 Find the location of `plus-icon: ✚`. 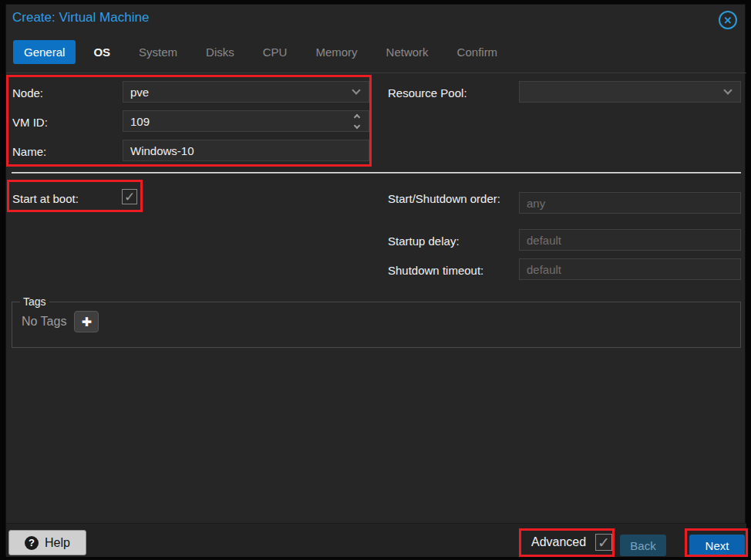

plus-icon: ✚ is located at coordinates (86, 322).